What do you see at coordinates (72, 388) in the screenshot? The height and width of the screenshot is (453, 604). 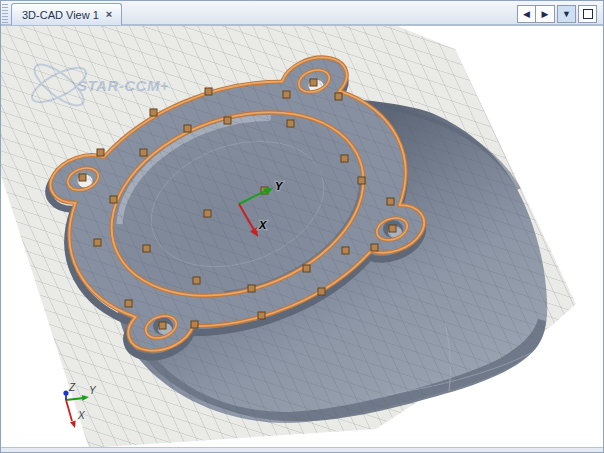 I see `triad-z-label: Z` at bounding box center [72, 388].